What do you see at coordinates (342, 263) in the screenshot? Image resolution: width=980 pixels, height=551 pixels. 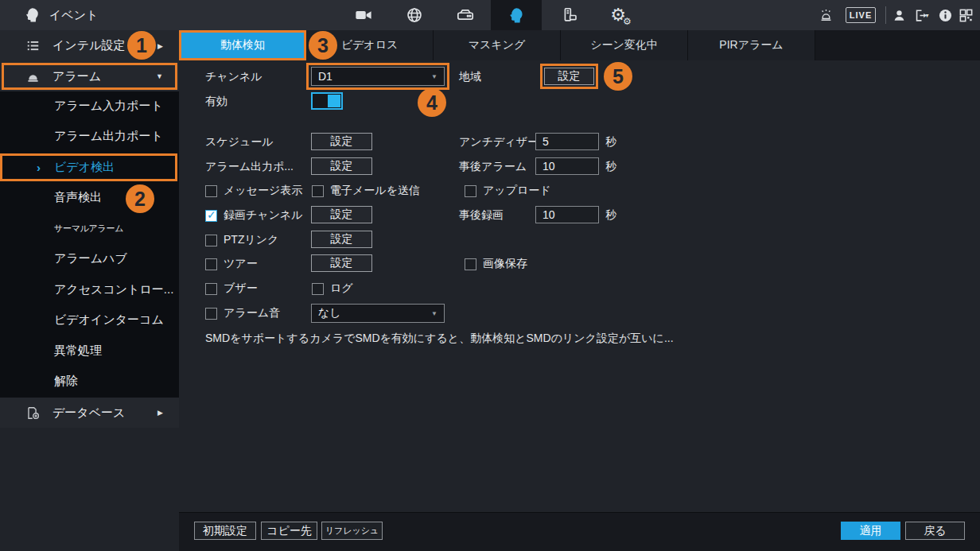 I see `tour-set-button: 設定` at bounding box center [342, 263].